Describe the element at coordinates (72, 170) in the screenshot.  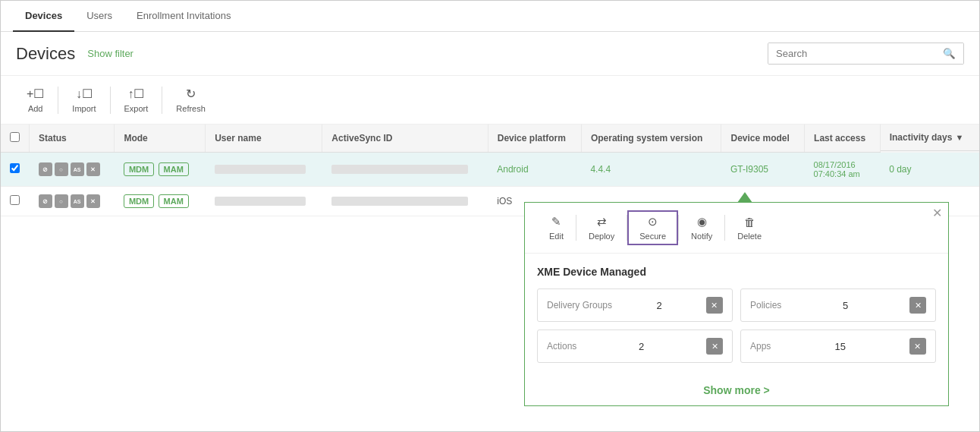
I see `row-status-1: ⊘ ○ AS ✕` at that location.